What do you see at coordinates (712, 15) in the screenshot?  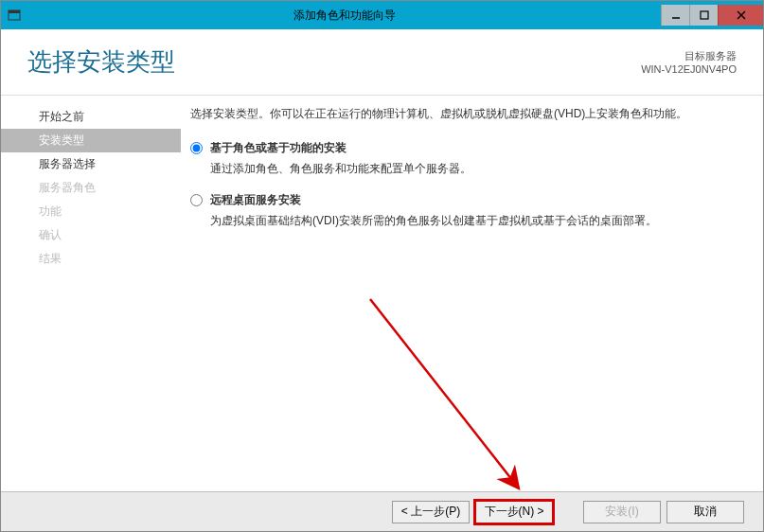 I see `window-controls` at bounding box center [712, 15].